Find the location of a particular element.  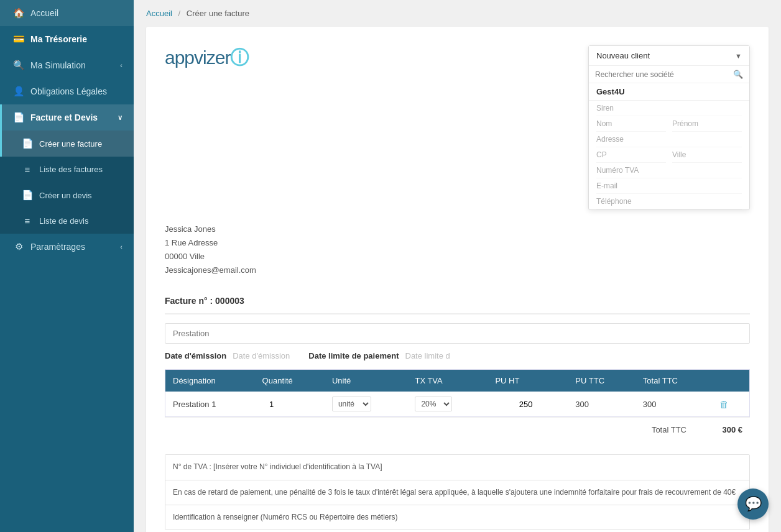

sidebar-item-label: Créer un devis is located at coordinates (66, 195).